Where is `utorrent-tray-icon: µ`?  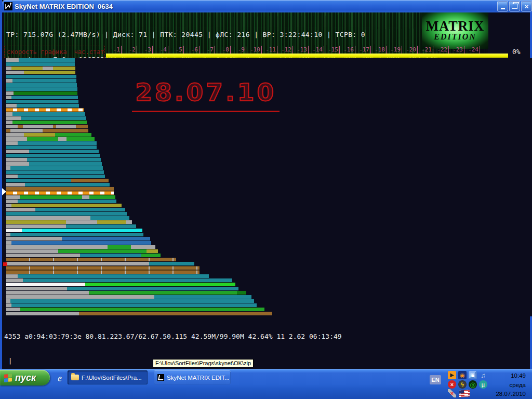
utorrent-tray-icon: µ is located at coordinates (483, 384).